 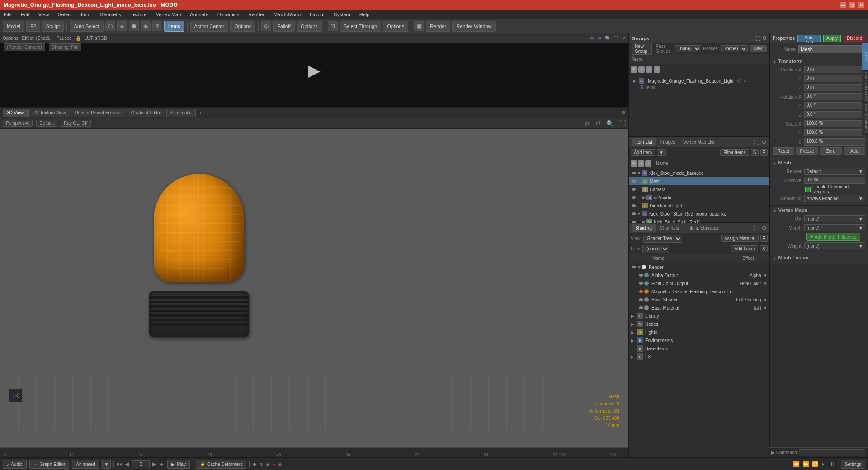 What do you see at coordinates (852, 5) in the screenshot?
I see `maximize-button: □` at bounding box center [852, 5].